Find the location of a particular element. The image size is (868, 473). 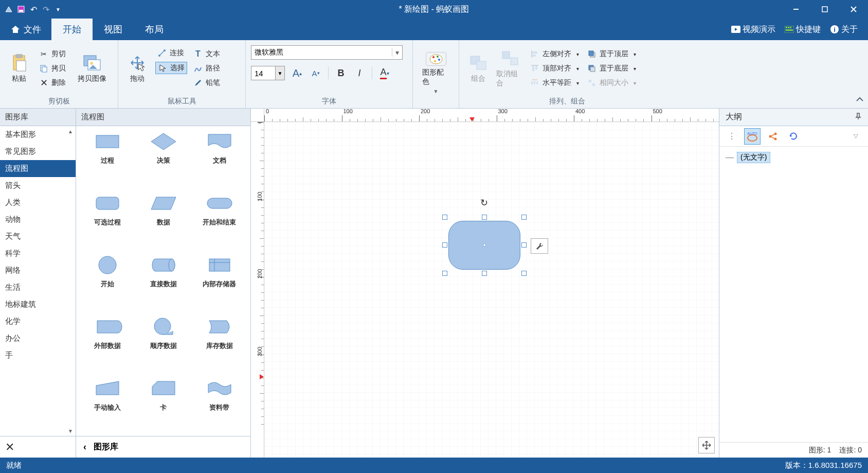

tree-collapse-icon: — is located at coordinates (730, 157).